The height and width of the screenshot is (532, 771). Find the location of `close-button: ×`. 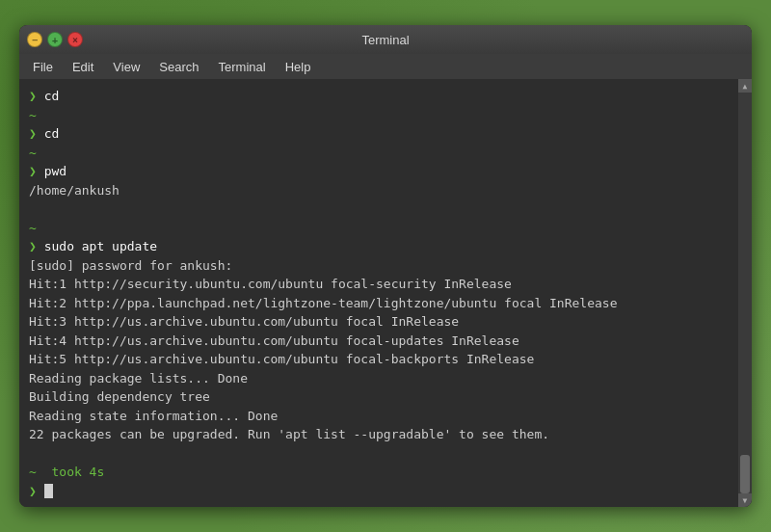

close-button: × is located at coordinates (75, 40).